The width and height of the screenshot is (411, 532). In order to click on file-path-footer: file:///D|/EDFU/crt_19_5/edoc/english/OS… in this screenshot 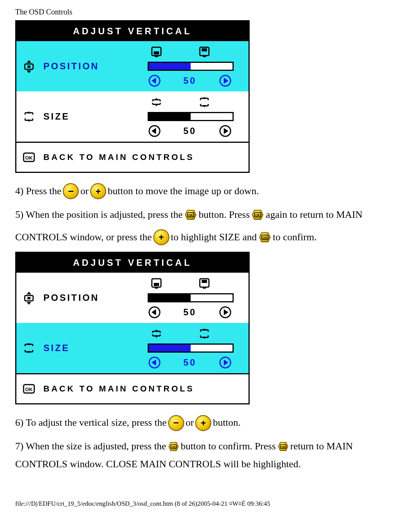, I will do `click(206, 504)`.